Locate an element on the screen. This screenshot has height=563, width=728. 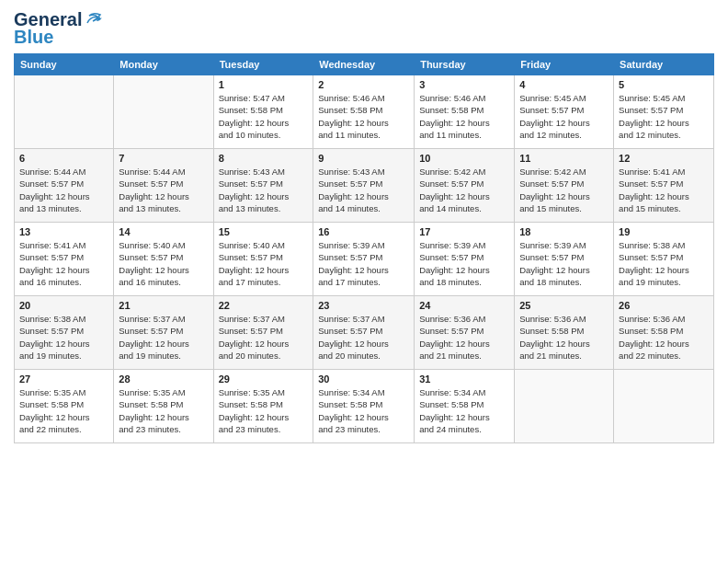
day-number: 20 is located at coordinates (64, 305).